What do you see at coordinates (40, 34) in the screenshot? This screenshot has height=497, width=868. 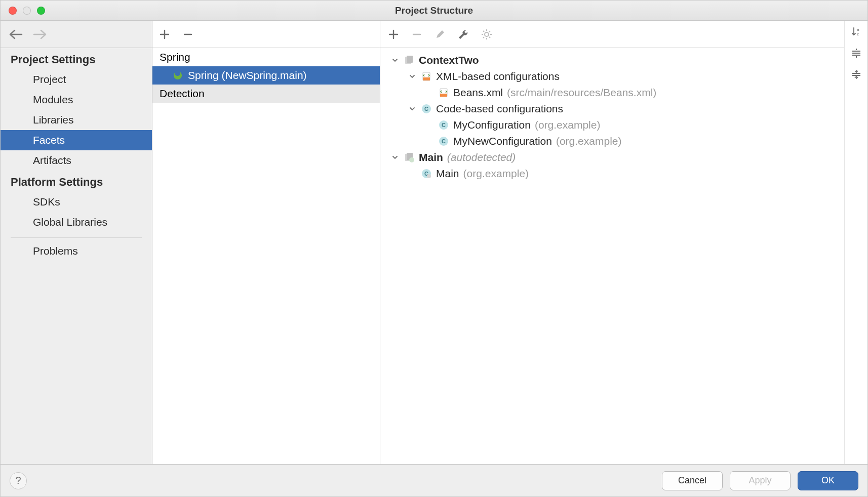 I see `nav-forward-icon` at bounding box center [40, 34].